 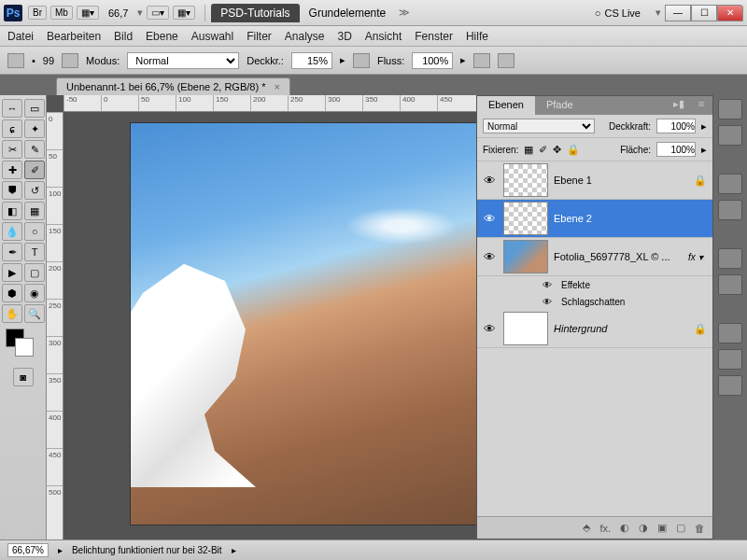 I want to click on styles-panel-icon, so click(x=730, y=184).